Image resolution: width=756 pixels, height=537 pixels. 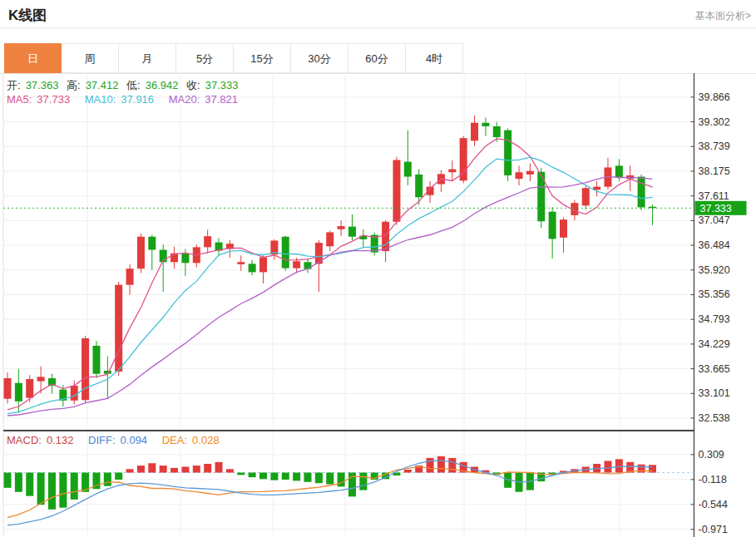 I want to click on macd-axis-label: -0.544, so click(x=714, y=505).